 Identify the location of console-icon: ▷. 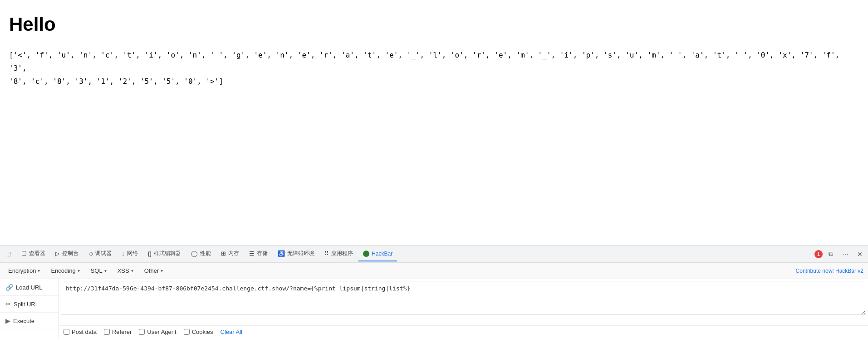
(58, 254).